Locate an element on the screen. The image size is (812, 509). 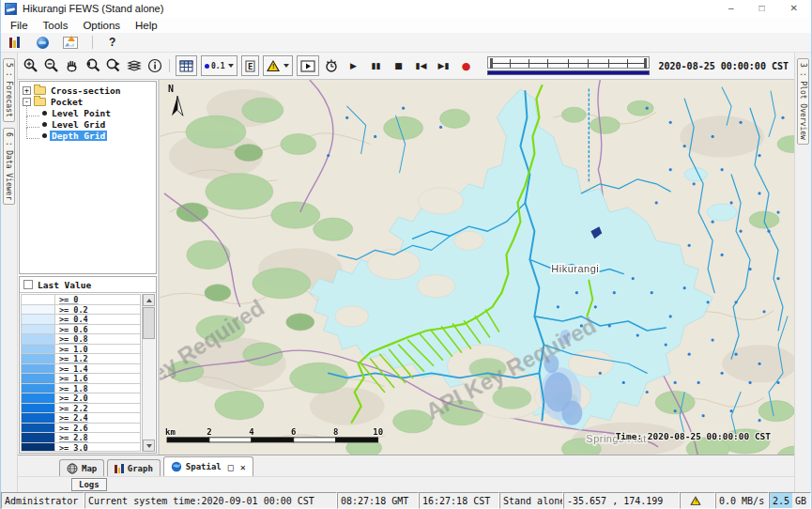
legend-row: >= 0.2 is located at coordinates (81, 310).